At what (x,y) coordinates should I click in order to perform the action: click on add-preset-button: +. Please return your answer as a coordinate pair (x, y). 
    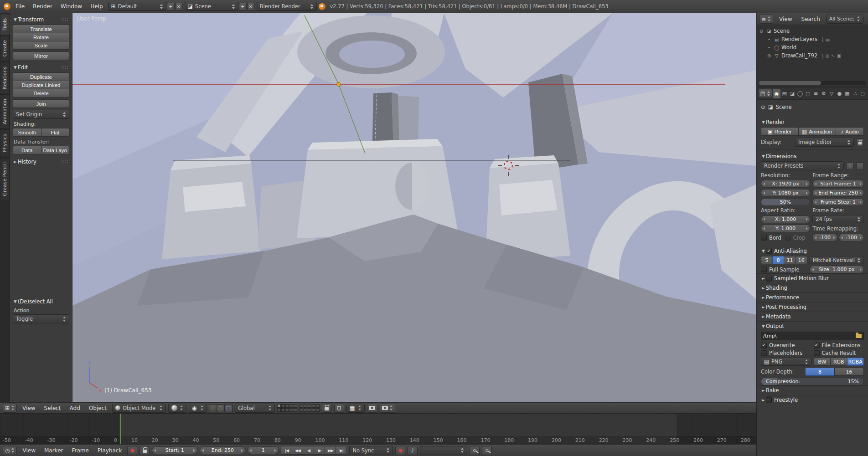
    Looking at the image, I should click on (850, 166).